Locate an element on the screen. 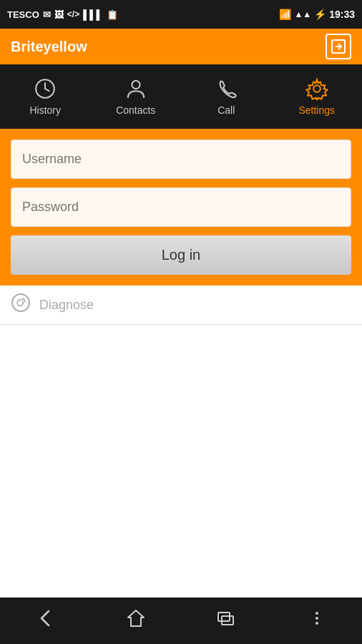 This screenshot has width=362, height=644. signal-icon: ▲▲ is located at coordinates (303, 14).